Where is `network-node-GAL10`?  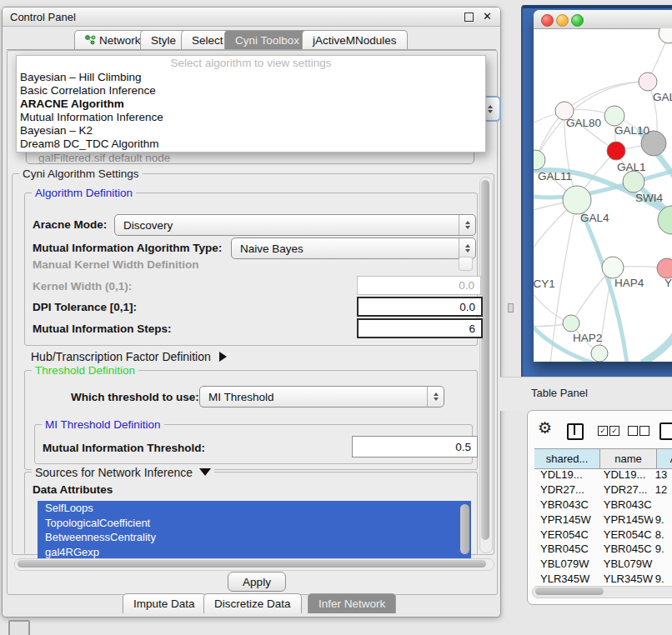
network-node-GAL10 is located at coordinates (614, 116).